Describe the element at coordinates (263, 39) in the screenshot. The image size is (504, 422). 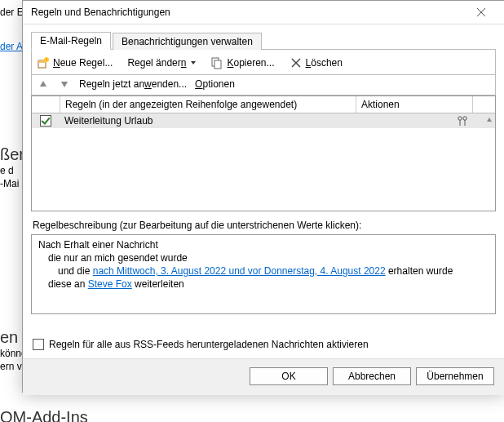
I see `tabs: E-Mail-Regeln Benachrichtigungen verwalt…` at that location.